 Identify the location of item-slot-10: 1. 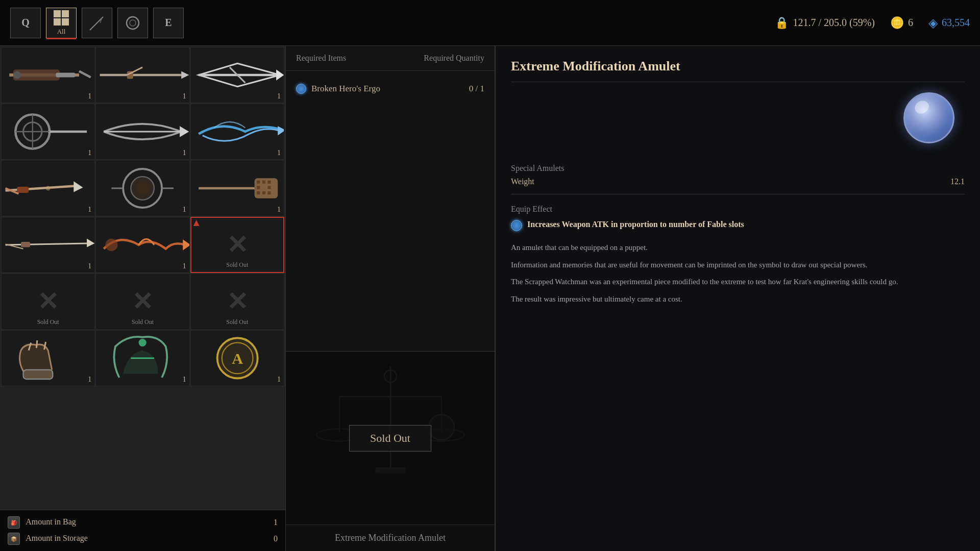
(48, 245).